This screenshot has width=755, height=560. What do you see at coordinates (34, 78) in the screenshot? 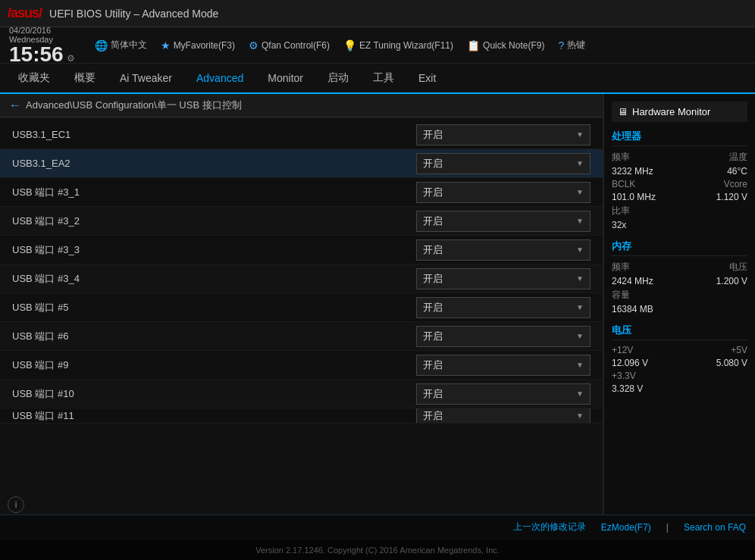
I see `nav-favorites: 收藏夹` at bounding box center [34, 78].